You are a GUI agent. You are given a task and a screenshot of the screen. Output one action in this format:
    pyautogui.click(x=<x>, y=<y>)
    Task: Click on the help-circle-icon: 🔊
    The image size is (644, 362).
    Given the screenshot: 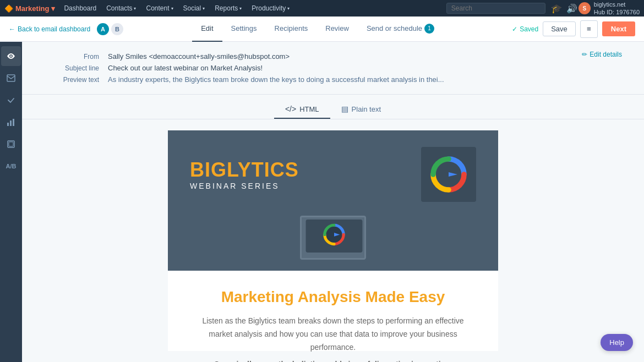 What is the action you would take?
    pyautogui.click(x=572, y=9)
    